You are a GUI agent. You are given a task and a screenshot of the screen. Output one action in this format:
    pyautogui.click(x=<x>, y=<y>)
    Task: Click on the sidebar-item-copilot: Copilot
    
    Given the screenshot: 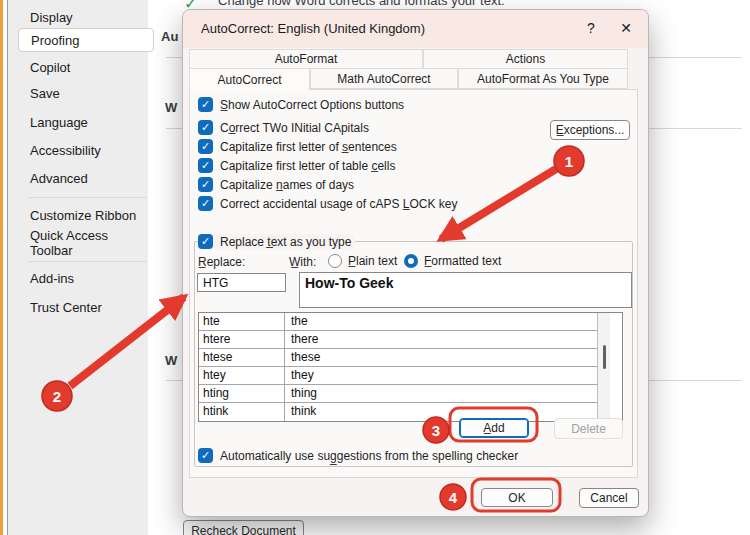 What is the action you would take?
    pyautogui.click(x=86, y=67)
    